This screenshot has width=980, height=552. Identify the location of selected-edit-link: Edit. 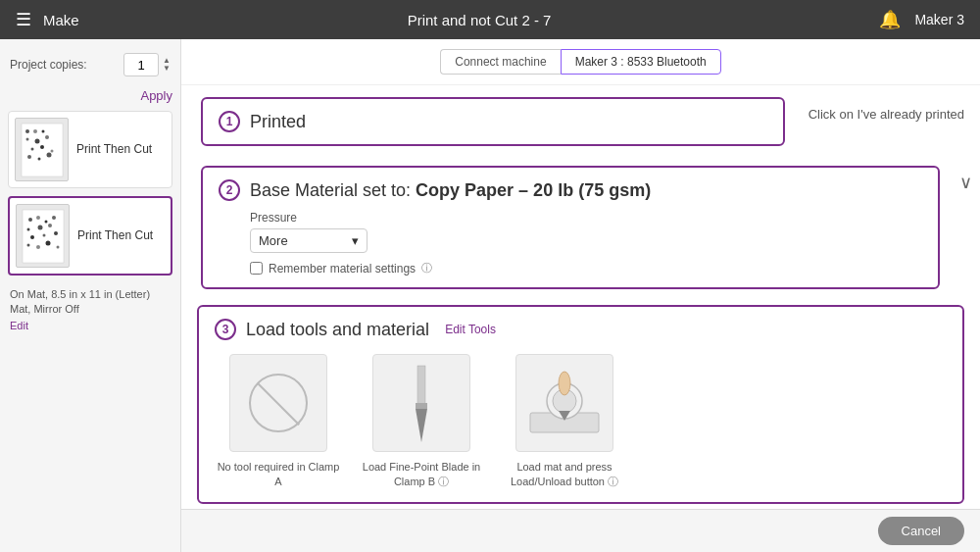
(20, 326).